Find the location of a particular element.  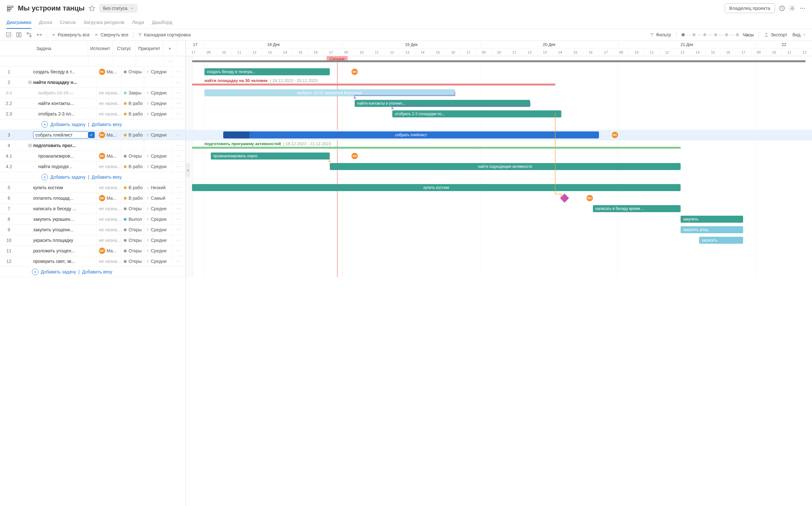

autowidth-icon is located at coordinates (39, 35).